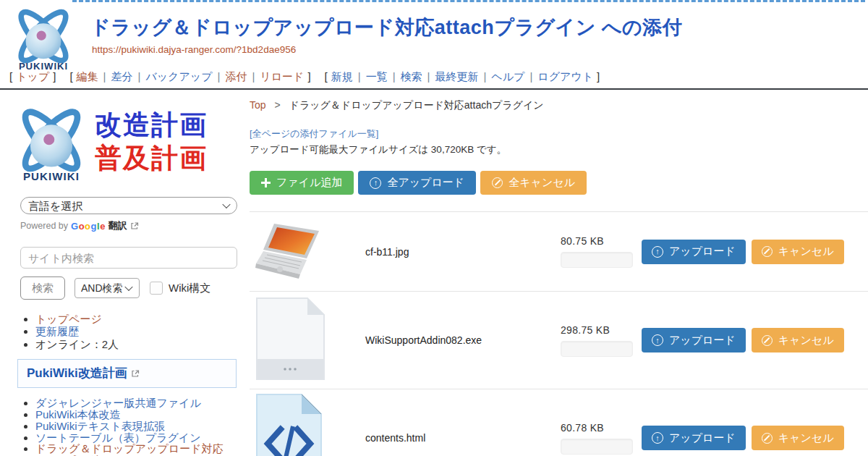  What do you see at coordinates (43, 67) in the screenshot?
I see `logo-wordmark: PUKIWIKI` at bounding box center [43, 67].